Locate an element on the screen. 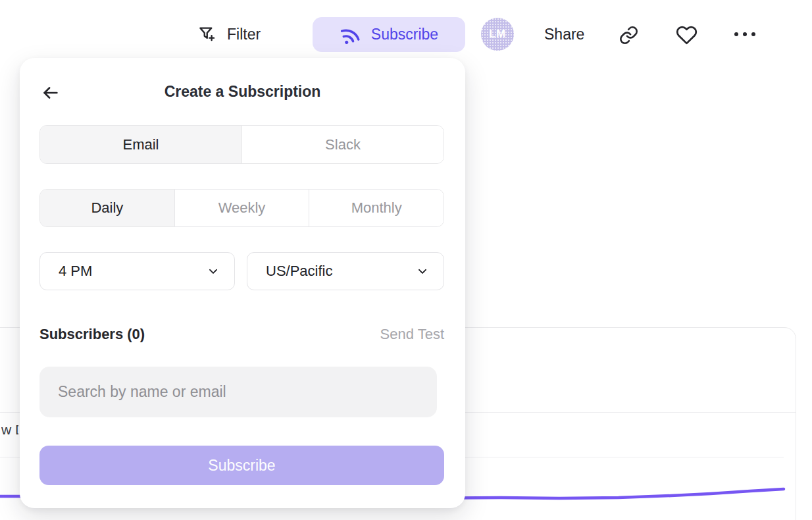 Image resolution: width=812 pixels, height=520 pixels. timezone-select: US/Pacific is located at coordinates (345, 271).